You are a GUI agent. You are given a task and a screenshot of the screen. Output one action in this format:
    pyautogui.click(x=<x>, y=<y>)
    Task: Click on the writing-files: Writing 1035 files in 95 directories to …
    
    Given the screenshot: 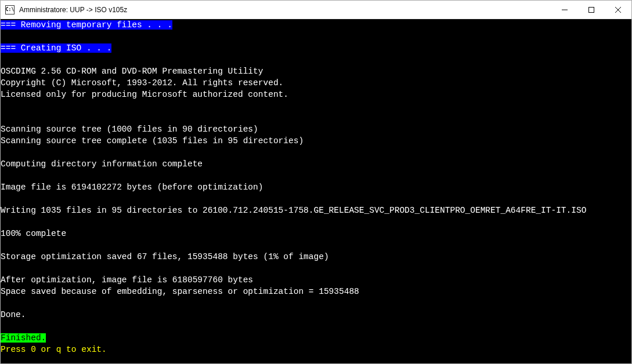 What is the action you would take?
    pyautogui.click(x=294, y=210)
    